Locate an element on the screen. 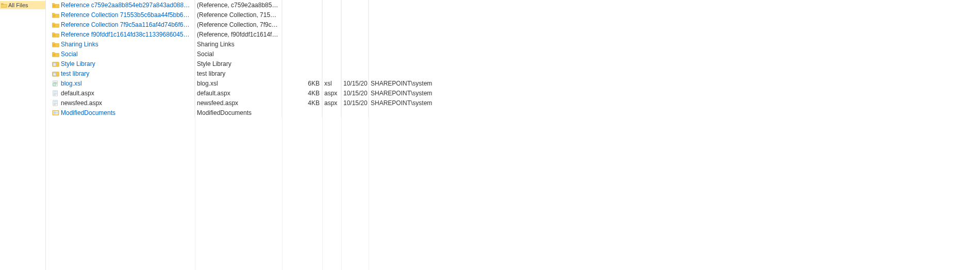 The height and width of the screenshot is (270, 980). file-name-link: Reference f90fddf1c1614fd38c113396860454… is located at coordinates (127, 35).